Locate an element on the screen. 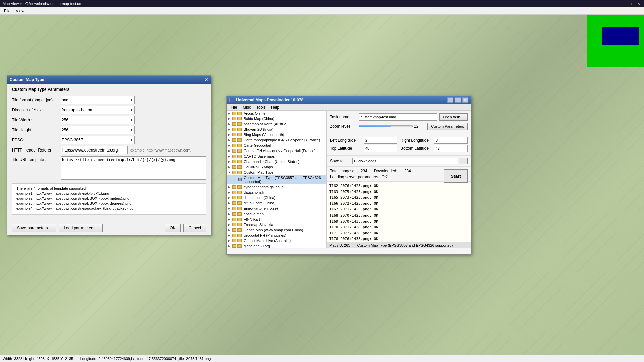 This screenshot has width=644, height=362. umd-menubar: File Misc Tools Help is located at coordinates (349, 107).